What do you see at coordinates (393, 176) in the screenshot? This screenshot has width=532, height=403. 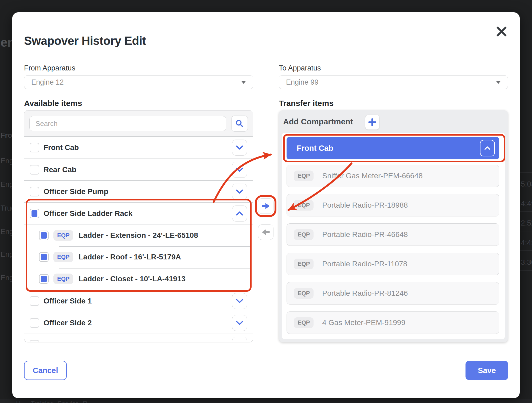 I see `transfer-item-row: EQP Sniffer Gas Meter-PEM-66648` at bounding box center [393, 176].